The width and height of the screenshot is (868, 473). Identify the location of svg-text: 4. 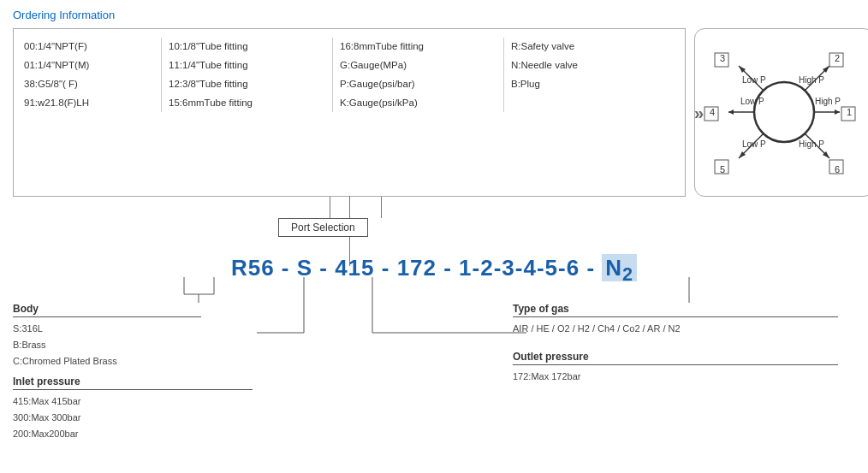
(712, 112).